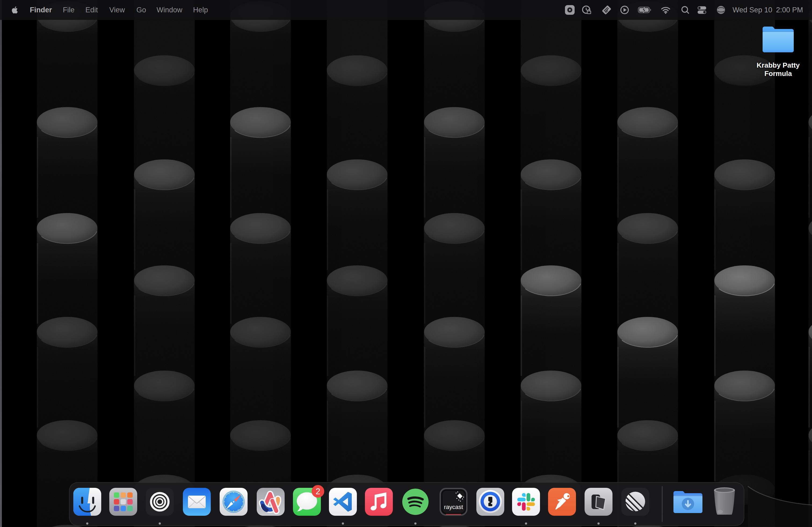 The width and height of the screenshot is (812, 527). What do you see at coordinates (454, 507) in the screenshot?
I see `svg-text: raycast` at bounding box center [454, 507].